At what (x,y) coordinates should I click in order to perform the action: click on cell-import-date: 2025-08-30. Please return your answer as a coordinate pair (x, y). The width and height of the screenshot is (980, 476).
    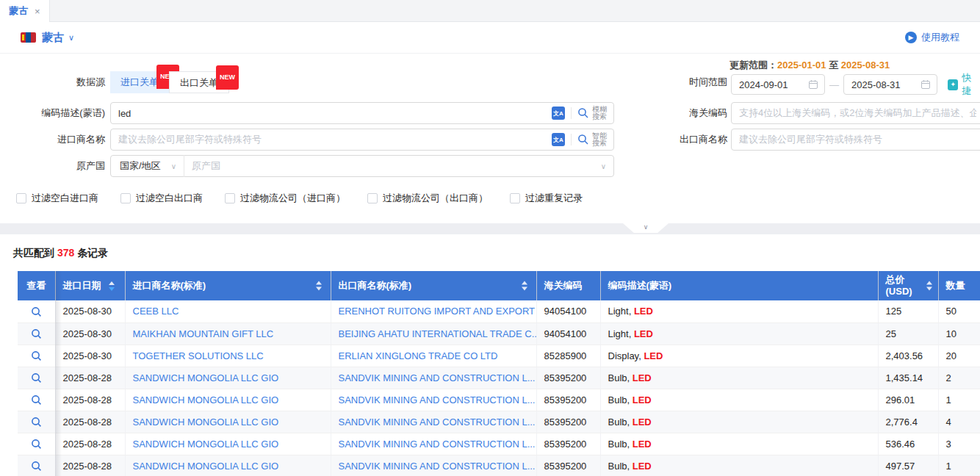
    Looking at the image, I should click on (90, 311).